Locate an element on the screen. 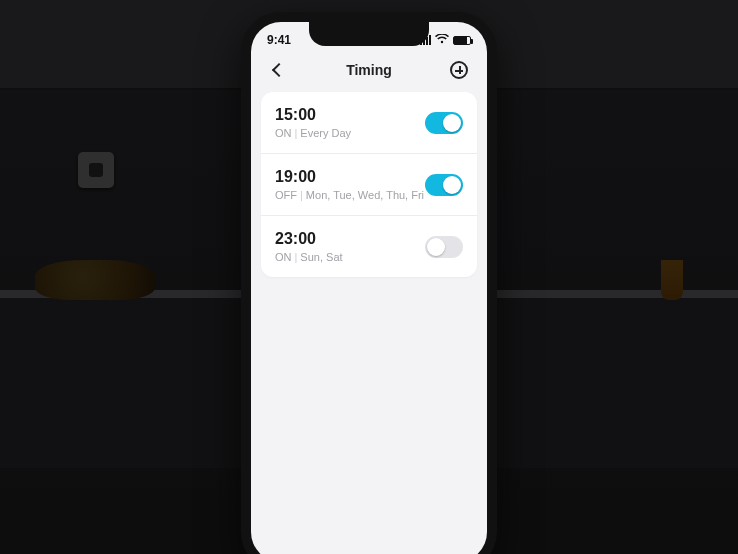 The width and height of the screenshot is (738, 554). add-button is located at coordinates (459, 70).